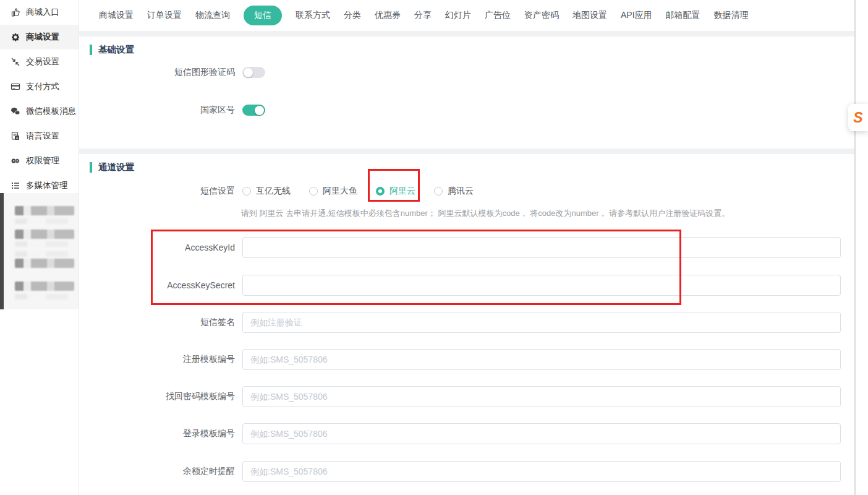  What do you see at coordinates (40, 62) in the screenshot?
I see `sidebar-item-trade-settings: 交易设置` at bounding box center [40, 62].